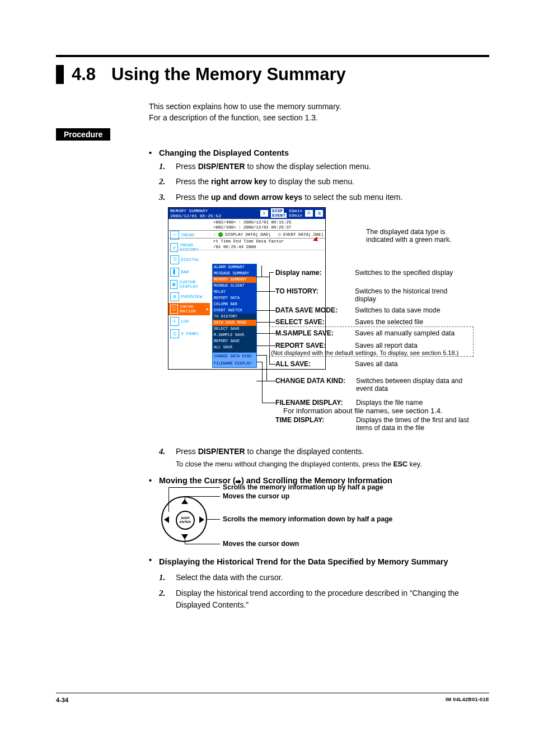 Image resolution: width=534 pixels, height=756 pixels. Describe the element at coordinates (319, 213) in the screenshot. I see `disk-icon: ⧉` at that location.